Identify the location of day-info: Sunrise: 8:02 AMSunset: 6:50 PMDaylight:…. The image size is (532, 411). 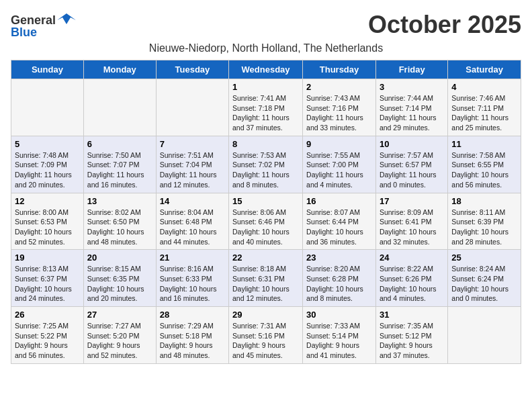
(120, 227).